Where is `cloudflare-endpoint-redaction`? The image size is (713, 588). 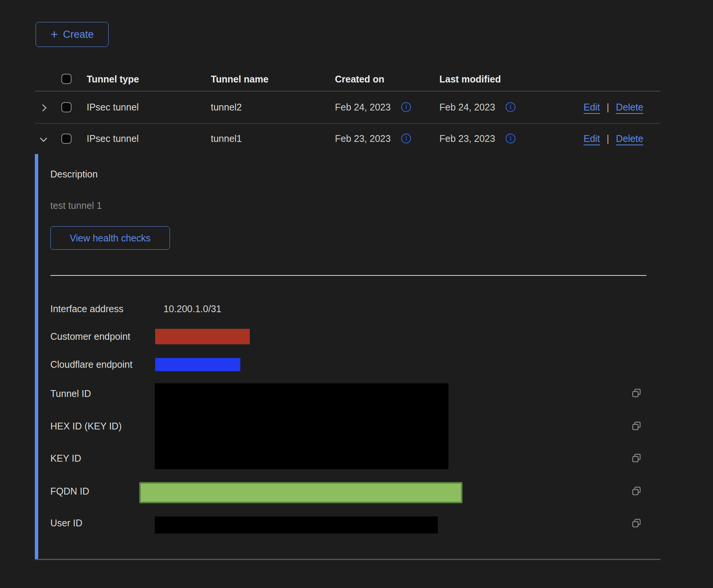
cloudflare-endpoint-redaction is located at coordinates (198, 365).